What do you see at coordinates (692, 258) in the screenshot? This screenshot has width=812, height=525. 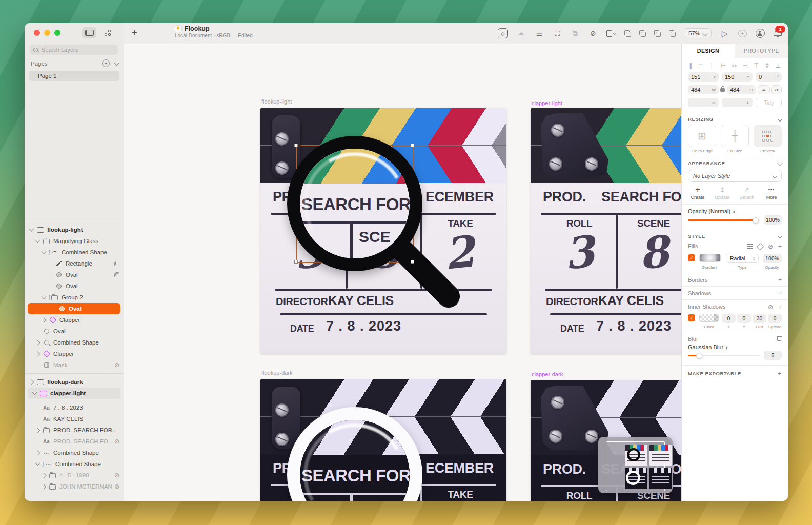 I see `fill-checkbox: ✓` at bounding box center [692, 258].